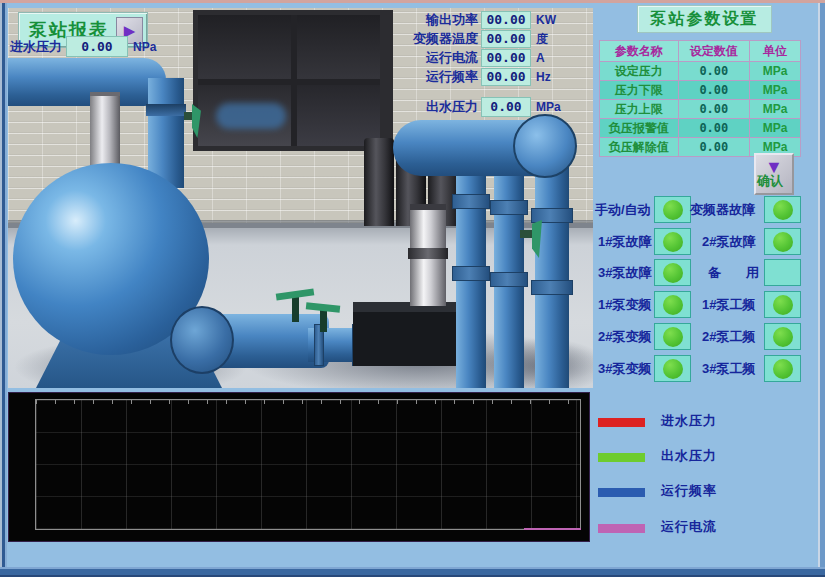  Describe the element at coordinates (774, 174) in the screenshot. I see `confirm-button: ▼ 确认` at that location.